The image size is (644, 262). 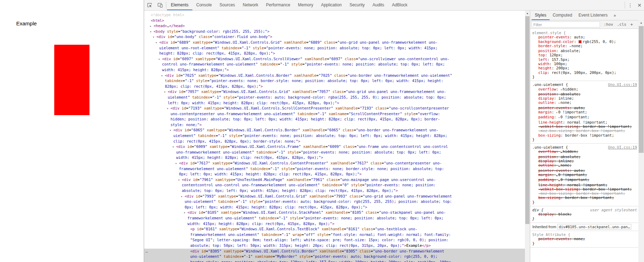 What do you see at coordinates (630, 5) in the screenshot?
I see `kebab-menu-icon: ⋮` at bounding box center [630, 5].